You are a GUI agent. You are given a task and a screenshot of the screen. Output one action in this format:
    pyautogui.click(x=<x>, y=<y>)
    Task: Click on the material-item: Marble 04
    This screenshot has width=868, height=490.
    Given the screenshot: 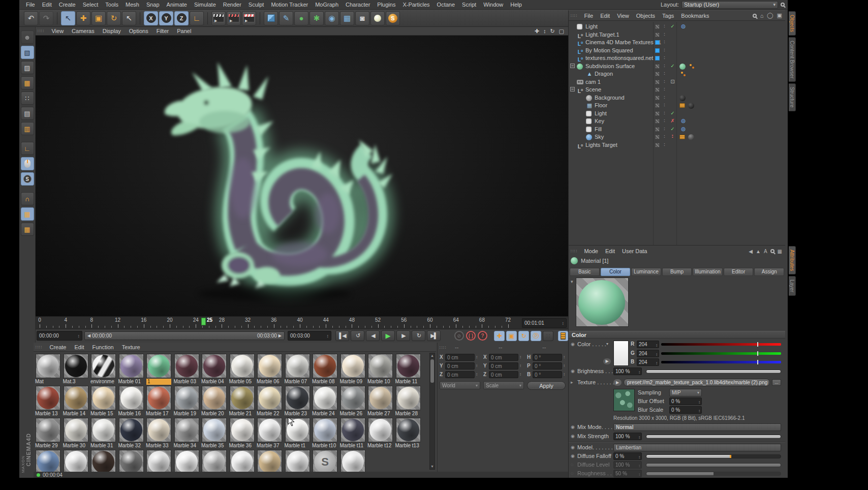 What is the action you would take?
    pyautogui.click(x=214, y=370)
    